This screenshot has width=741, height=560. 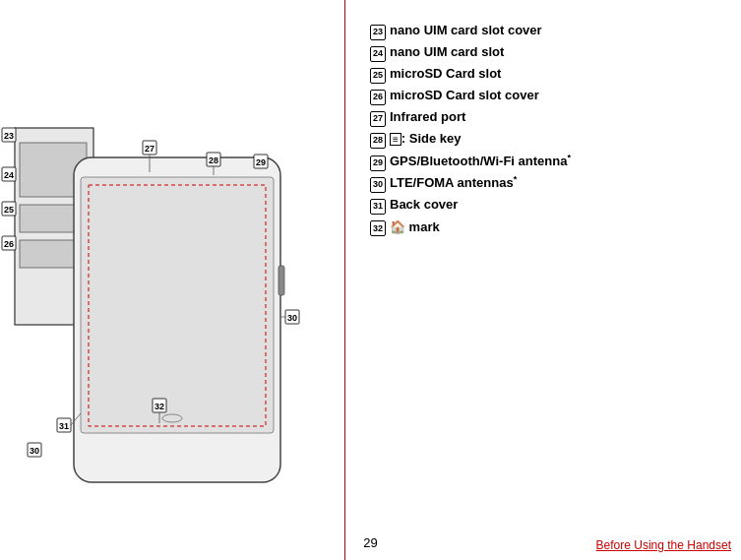 What do you see at coordinates (555, 139) in the screenshot?
I see `item-text: ≡: Side key` at bounding box center [555, 139].